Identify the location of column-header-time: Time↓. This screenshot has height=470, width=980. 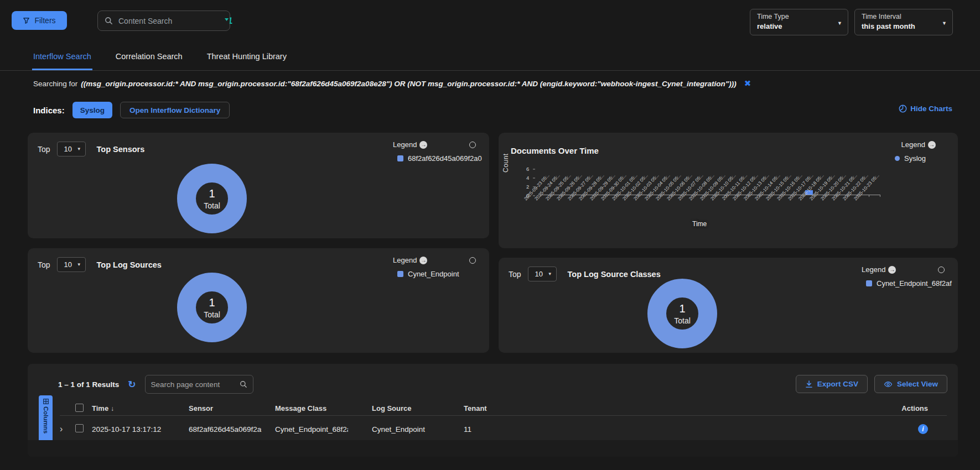
(141, 408).